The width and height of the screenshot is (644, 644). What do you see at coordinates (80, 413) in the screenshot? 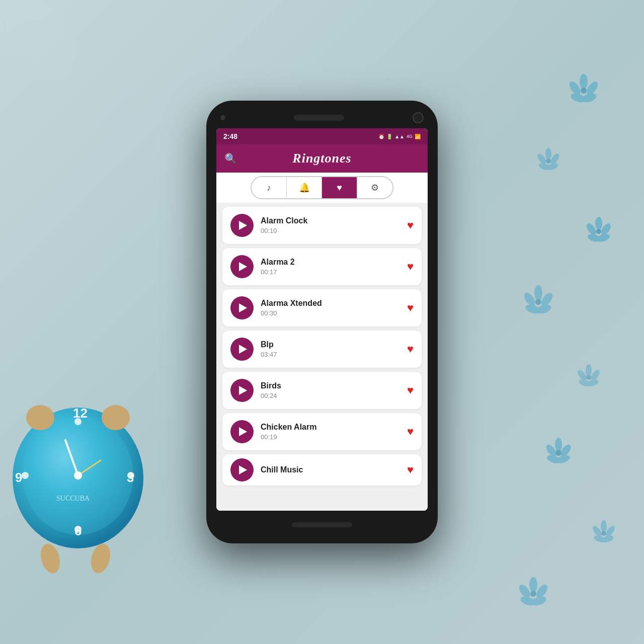
I see `svg-text: 12` at bounding box center [80, 413].